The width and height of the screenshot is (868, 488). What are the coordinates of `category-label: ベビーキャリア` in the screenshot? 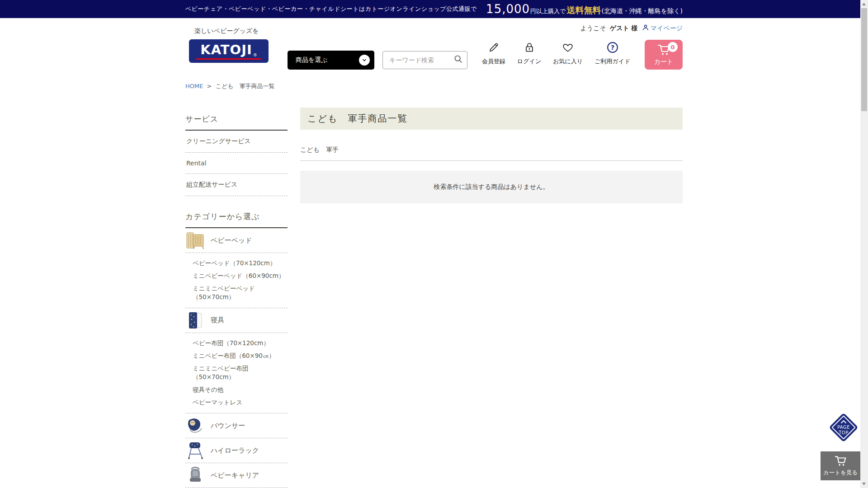 It's located at (235, 475).